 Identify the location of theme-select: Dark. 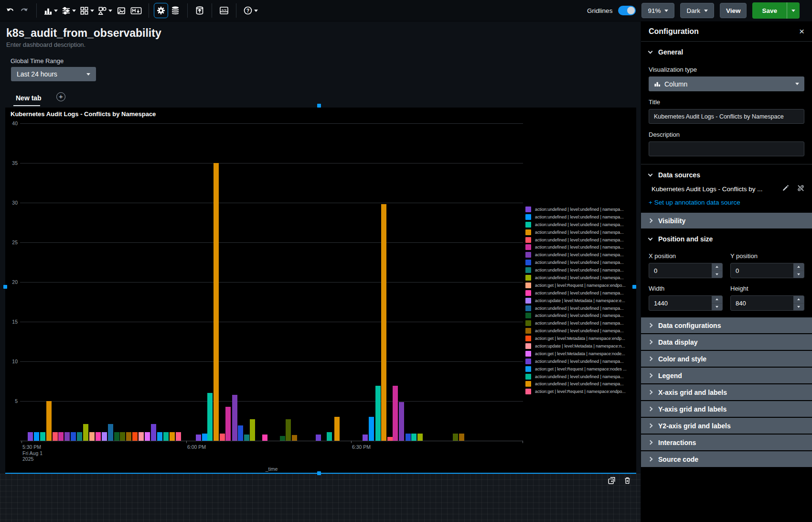
(697, 11).